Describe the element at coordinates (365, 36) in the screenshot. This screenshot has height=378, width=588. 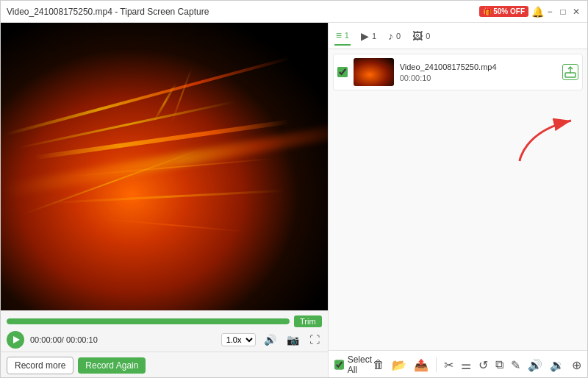
I see `play-tab-icon: ▶` at that location.